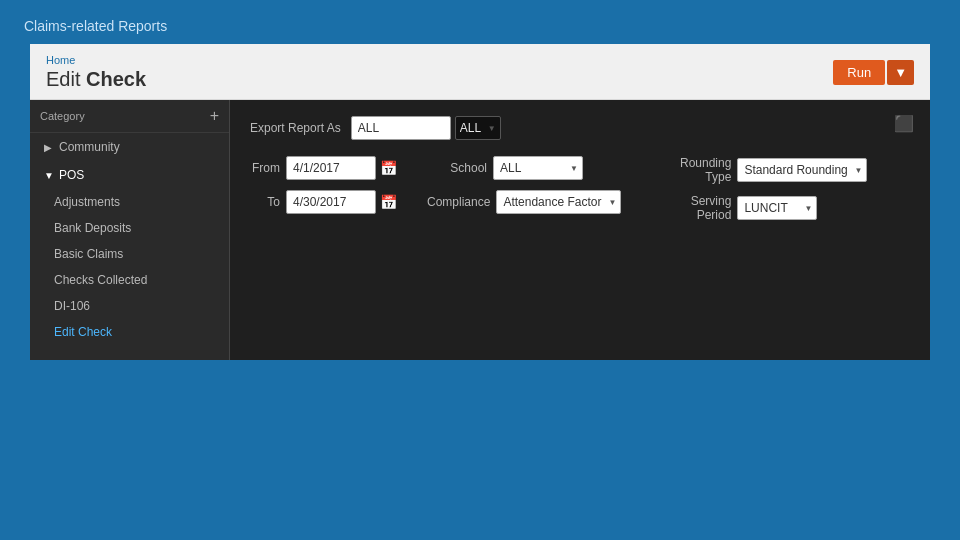  I want to click on from-input-group: 📅, so click(342, 168).